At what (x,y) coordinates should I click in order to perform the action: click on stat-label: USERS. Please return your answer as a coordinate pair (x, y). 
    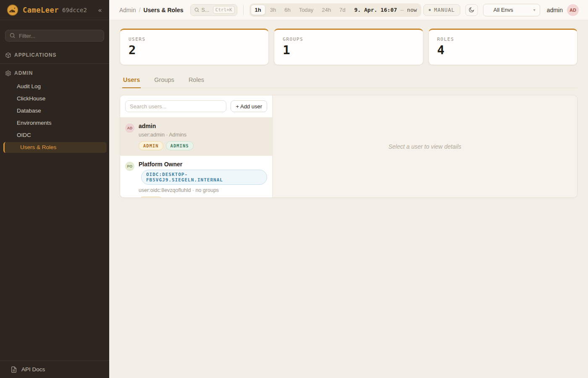
    Looking at the image, I should click on (194, 39).